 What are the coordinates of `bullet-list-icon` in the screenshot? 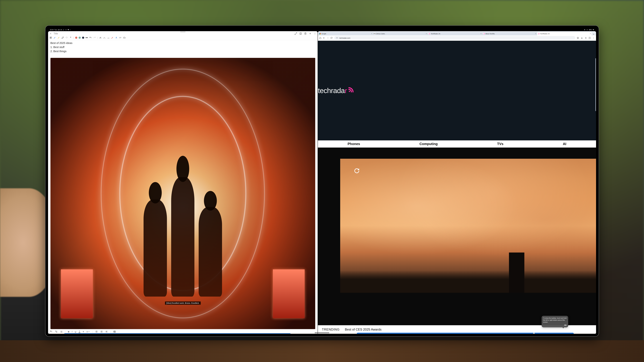 It's located at (62, 332).